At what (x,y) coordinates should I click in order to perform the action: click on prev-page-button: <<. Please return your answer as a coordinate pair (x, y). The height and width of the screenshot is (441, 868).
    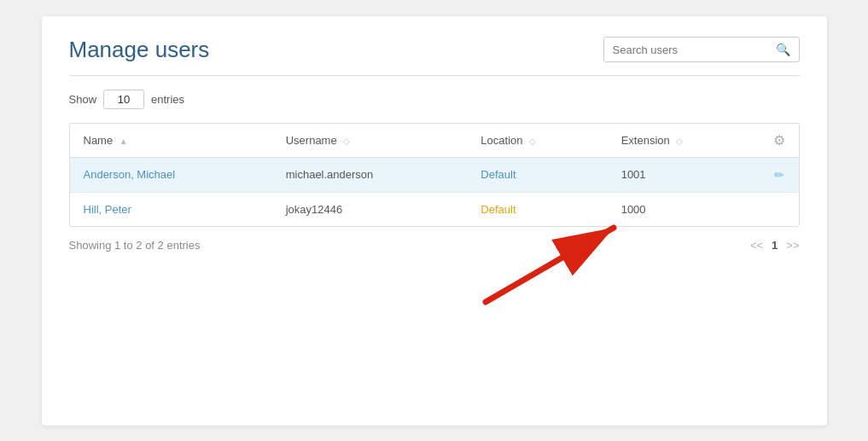
    Looking at the image, I should click on (756, 246).